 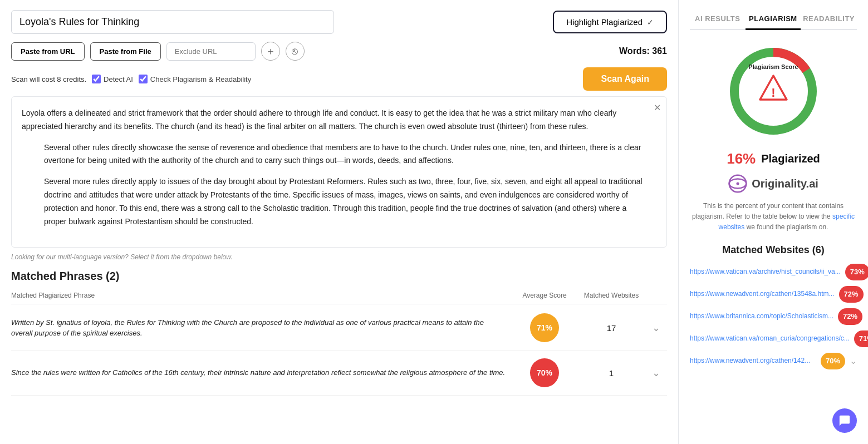 What do you see at coordinates (762, 316) in the screenshot?
I see `website-link-3: https://www.britannica.com/topic/Scholas…` at bounding box center [762, 316].